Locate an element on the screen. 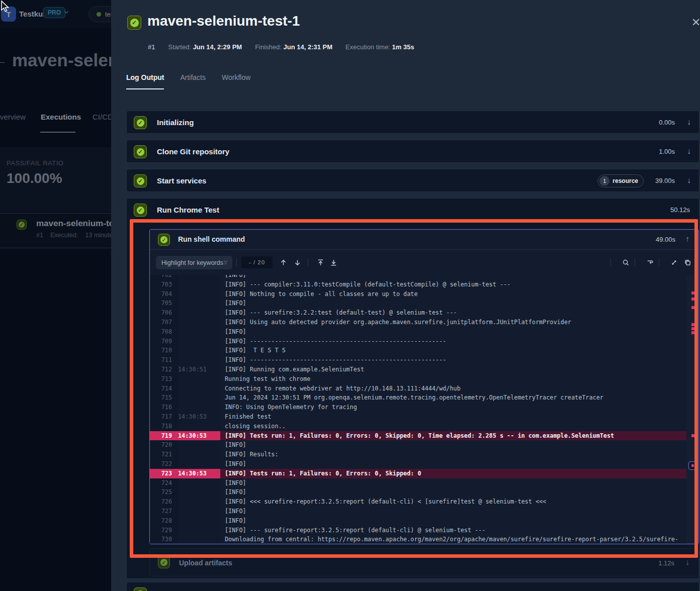  log-line: 720[INFO] is located at coordinates (418, 445).